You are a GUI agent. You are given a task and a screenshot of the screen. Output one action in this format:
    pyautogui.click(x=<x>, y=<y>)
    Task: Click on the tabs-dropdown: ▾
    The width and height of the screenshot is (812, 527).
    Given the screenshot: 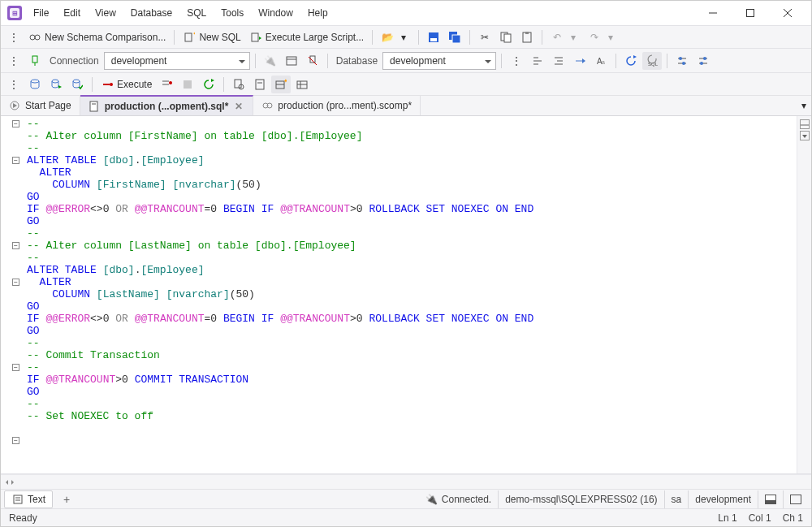 What is the action you would take?
    pyautogui.click(x=804, y=106)
    